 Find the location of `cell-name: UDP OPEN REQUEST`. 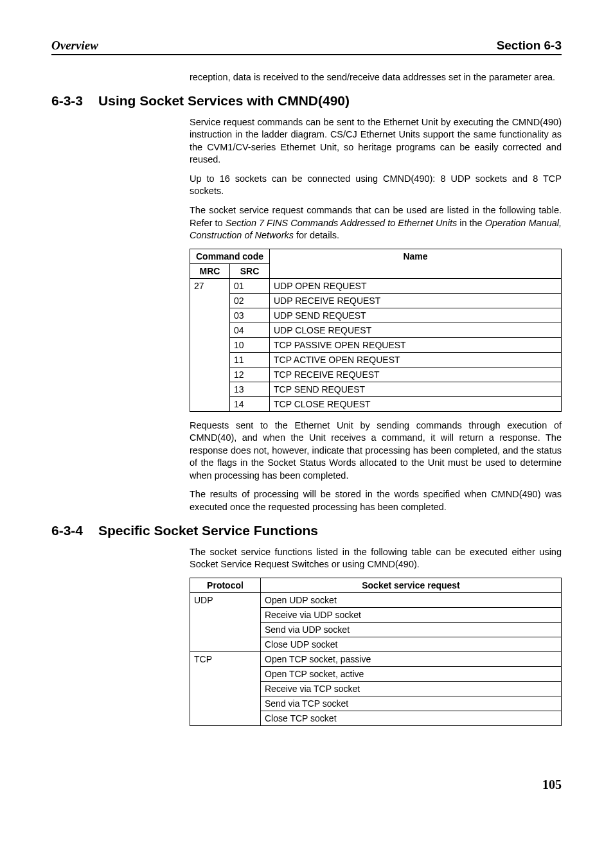

cell-name: UDP OPEN REQUEST is located at coordinates (416, 285).